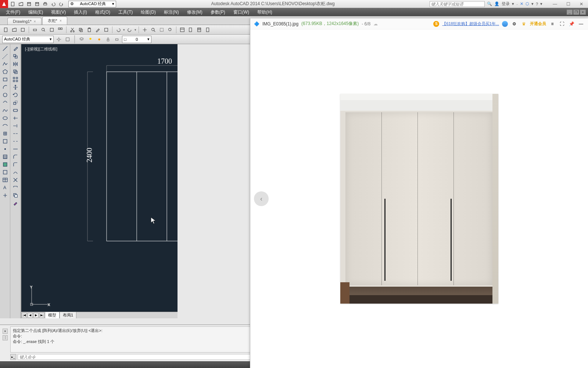 This screenshot has height=368, width=588. Describe the element at coordinates (552, 24) in the screenshot. I see `menu-icon: ≡` at that location.